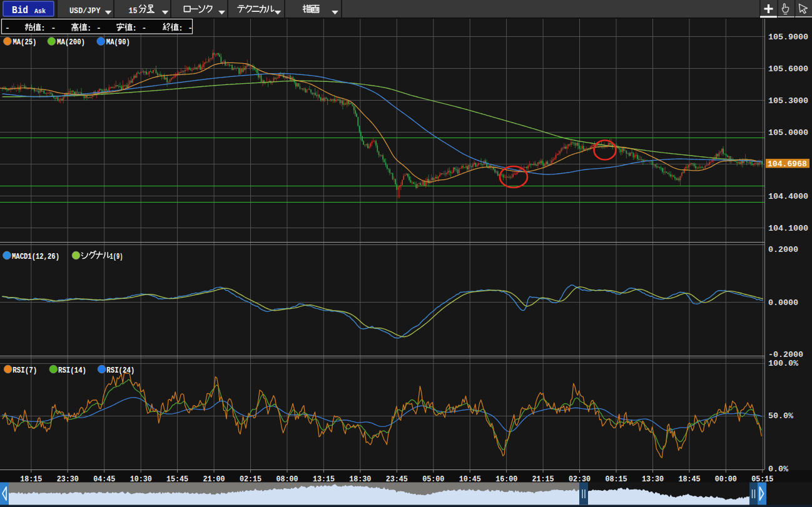 The image size is (812, 507). What do you see at coordinates (68, 479) in the screenshot?
I see `svg-text: 23:30` at bounding box center [68, 479].